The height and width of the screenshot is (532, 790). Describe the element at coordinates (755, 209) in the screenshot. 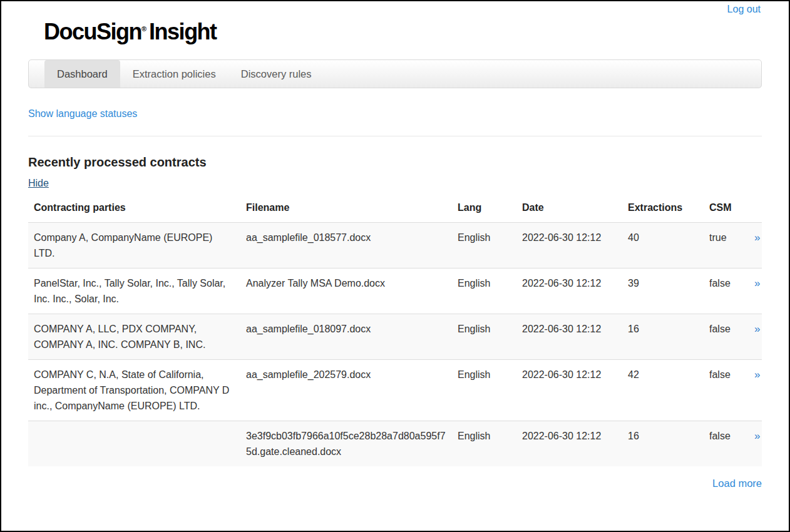

I see `column-header-actions` at that location.